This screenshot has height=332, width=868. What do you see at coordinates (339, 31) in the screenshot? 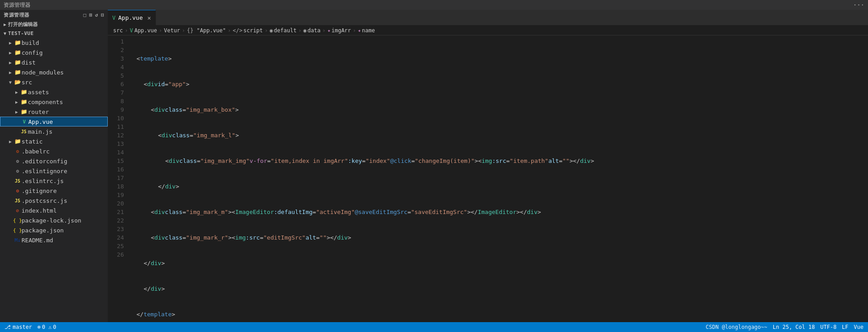
I see `breadcrumb-imgarr: ✦imgArr` at bounding box center [339, 31].